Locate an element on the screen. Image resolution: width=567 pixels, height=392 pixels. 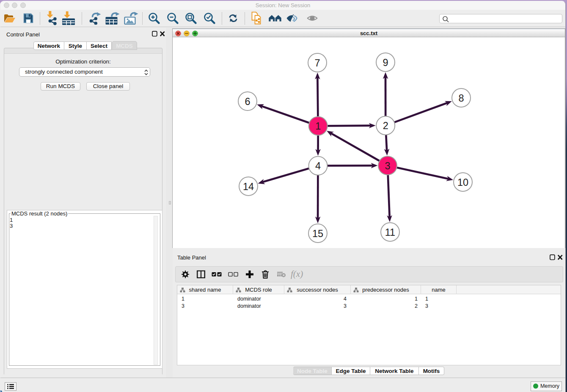
svg-text: 3 is located at coordinates (388, 166).